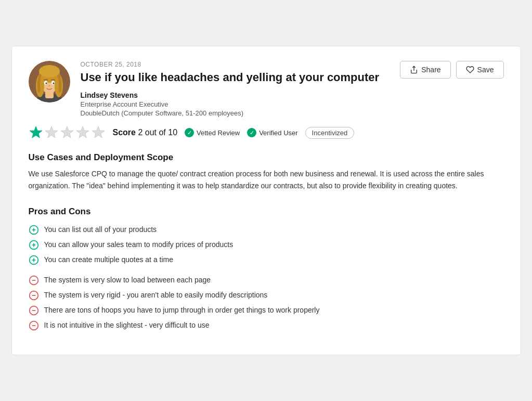 This screenshot has height=401, width=532. I want to click on con-text: The system is very slow to load between …, so click(128, 280).